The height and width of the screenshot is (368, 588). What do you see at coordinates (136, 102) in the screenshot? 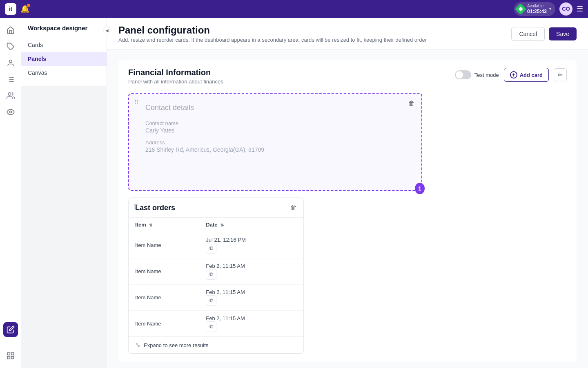
I see `card-drag-handle: ⠿` at bounding box center [136, 102].